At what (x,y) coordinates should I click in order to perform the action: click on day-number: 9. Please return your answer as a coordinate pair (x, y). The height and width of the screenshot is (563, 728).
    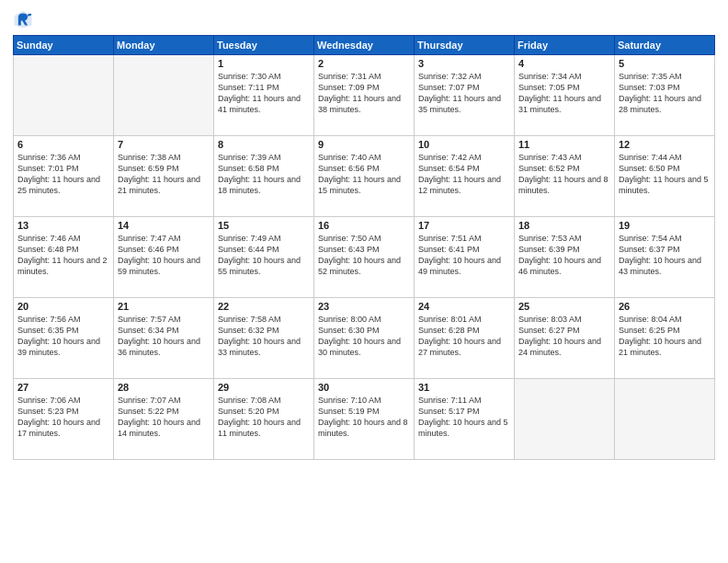
    Looking at the image, I should click on (364, 144).